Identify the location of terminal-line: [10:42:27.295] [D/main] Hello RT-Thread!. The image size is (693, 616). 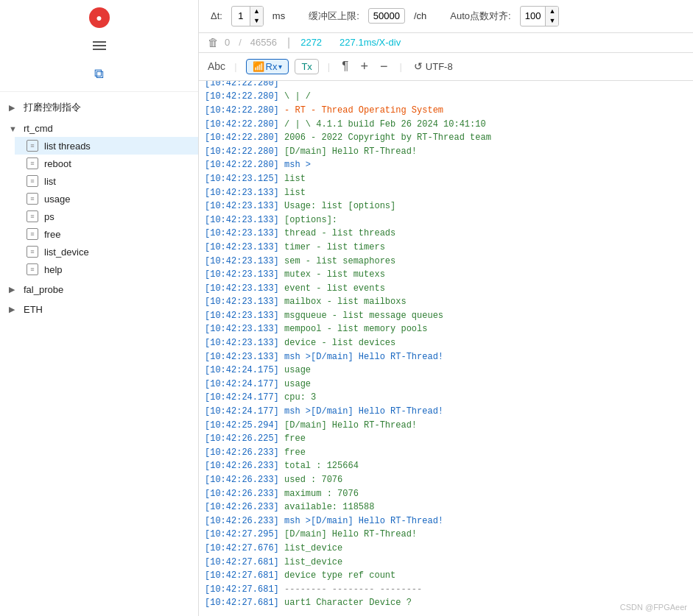
(446, 534).